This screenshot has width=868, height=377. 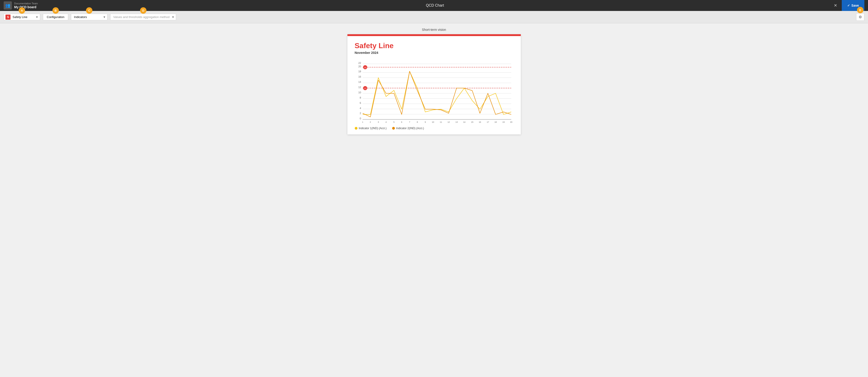 What do you see at coordinates (503, 122) in the screenshot?
I see `svg-text: 19` at bounding box center [503, 122].